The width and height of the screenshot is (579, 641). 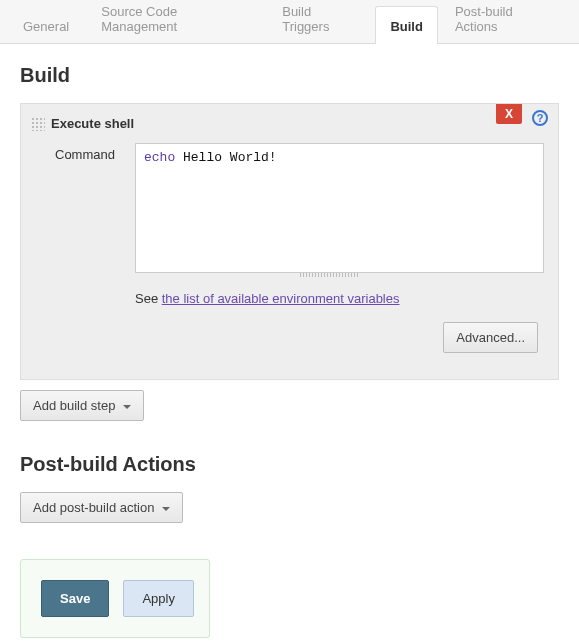 I want to click on command-textarea: echo Hello World!, so click(x=340, y=208).